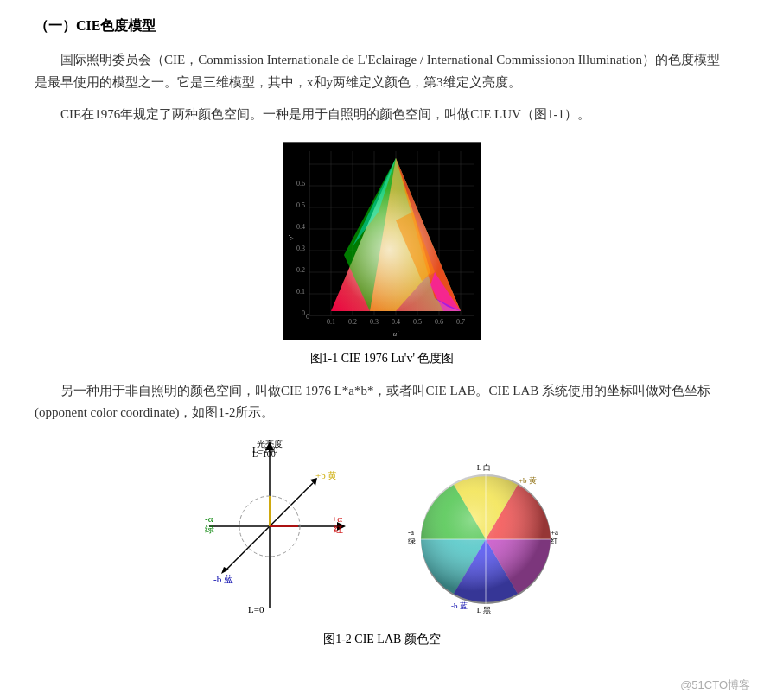 This screenshot has width=764, height=700. I want to click on figure-1-caption: 图1-1 CIE 1976 Lu'v' 色度图, so click(382, 359).